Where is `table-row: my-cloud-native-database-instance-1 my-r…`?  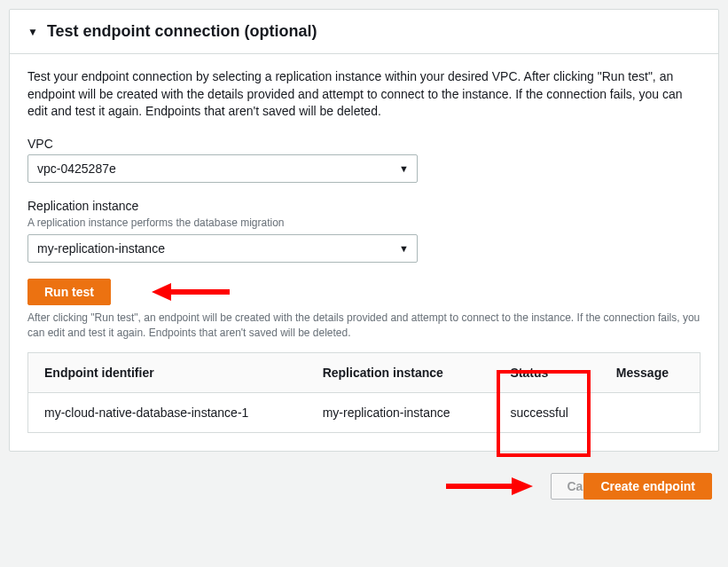
table-row: my-cloud-native-database-instance-1 my-r… is located at coordinates (364, 413).